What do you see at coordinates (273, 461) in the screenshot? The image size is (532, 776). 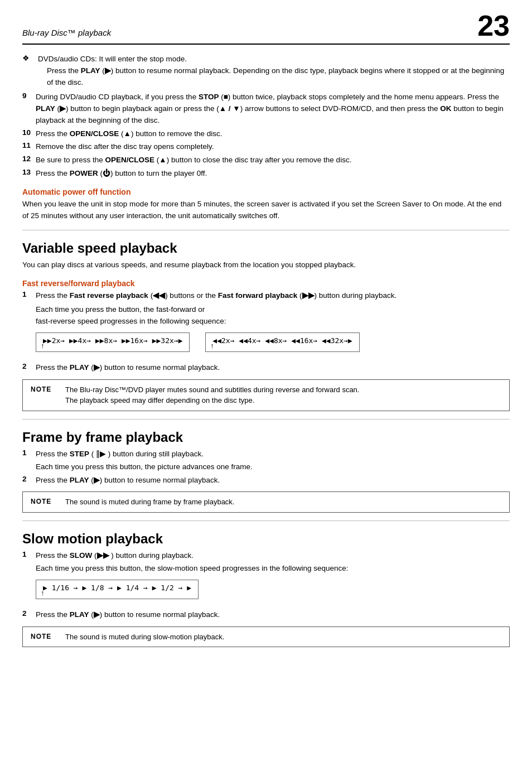 I see `frame-step-1-text: Press the STEP ( ‖▶ ) button during stil…` at bounding box center [273, 461].